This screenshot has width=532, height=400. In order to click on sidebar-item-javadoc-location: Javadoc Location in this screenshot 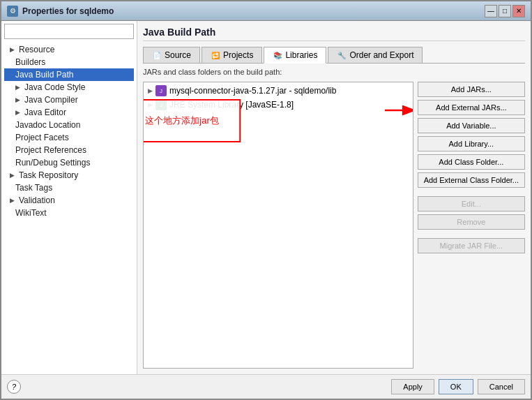, I will do `click(69, 125)`.